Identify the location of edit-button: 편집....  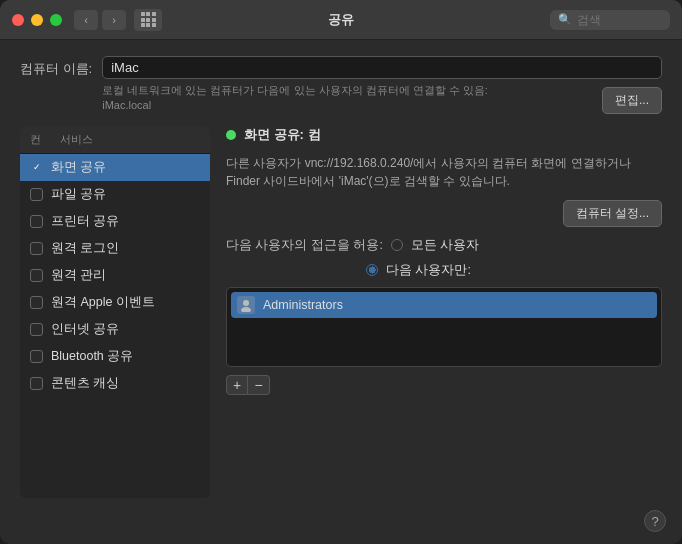
(632, 100).